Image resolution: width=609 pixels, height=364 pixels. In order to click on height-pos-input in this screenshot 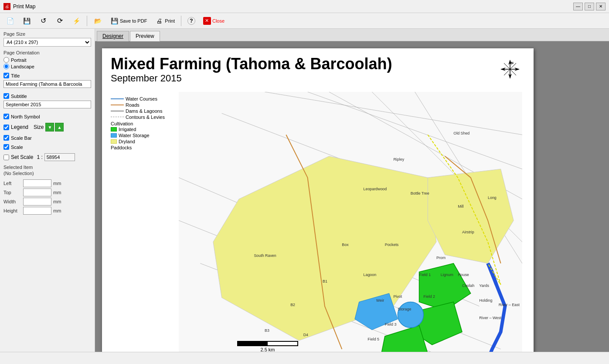, I will do `click(37, 211)`.